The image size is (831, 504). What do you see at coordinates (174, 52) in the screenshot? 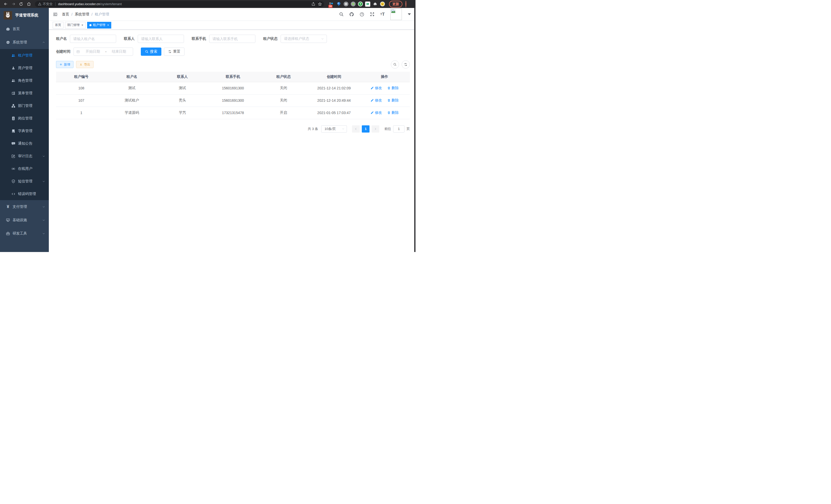
I see `reset-button: 重置` at bounding box center [174, 52].